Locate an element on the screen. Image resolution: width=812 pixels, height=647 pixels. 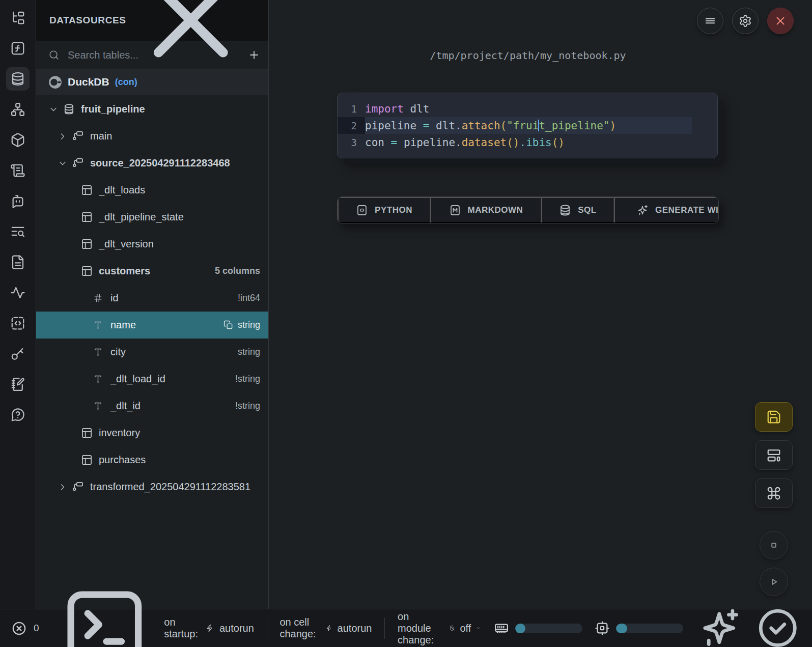
activity-item-text-search is located at coordinates (18, 232).